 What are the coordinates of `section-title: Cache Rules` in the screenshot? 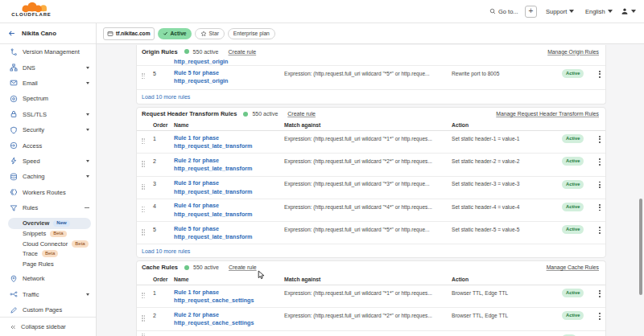 It's located at (159, 267).